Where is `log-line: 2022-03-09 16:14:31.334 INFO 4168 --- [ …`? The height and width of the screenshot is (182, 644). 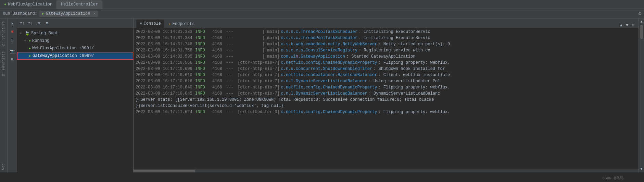 log-line: 2022-03-09 16:14:31.334 INFO 4168 --- [ … is located at coordinates (386, 38).